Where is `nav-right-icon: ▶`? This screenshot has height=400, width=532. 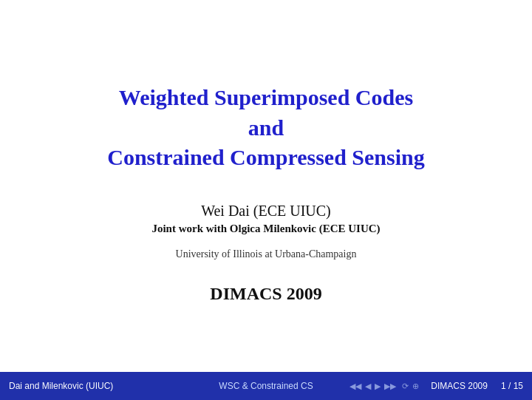 nav-right-icon: ▶ is located at coordinates (378, 386).